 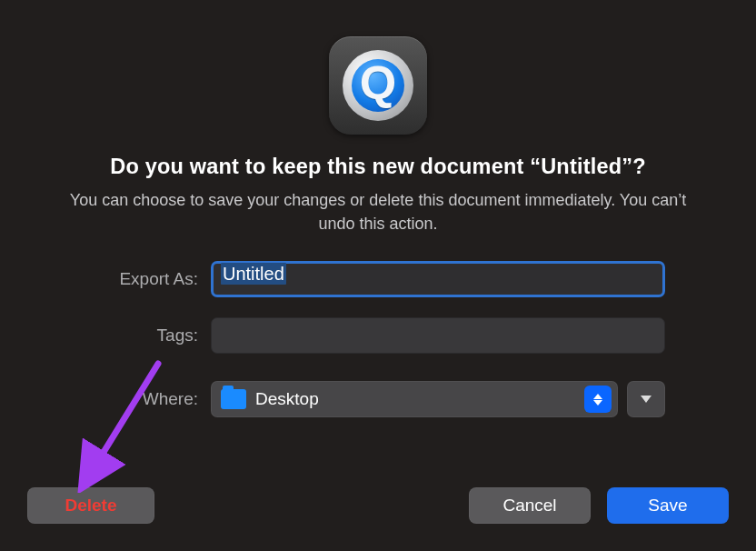 What do you see at coordinates (415, 399) in the screenshot?
I see `where-selected-value: Desktop` at bounding box center [415, 399].